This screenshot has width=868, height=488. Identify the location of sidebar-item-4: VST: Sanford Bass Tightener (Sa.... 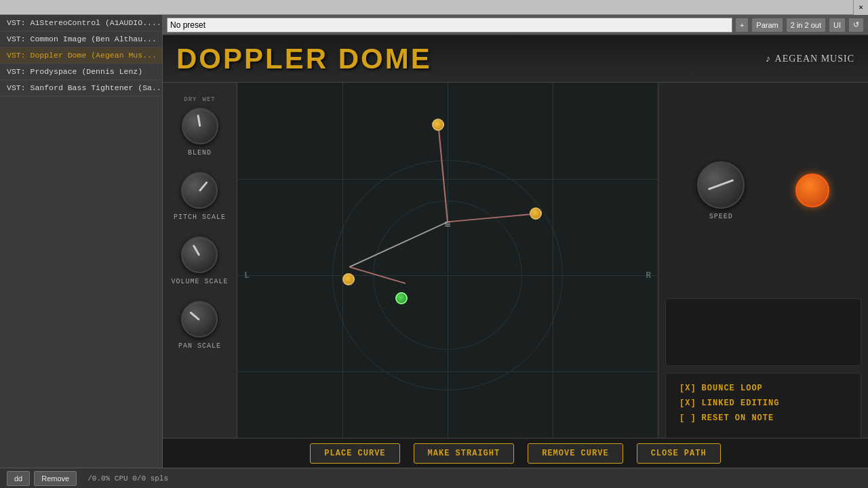
(81, 88).